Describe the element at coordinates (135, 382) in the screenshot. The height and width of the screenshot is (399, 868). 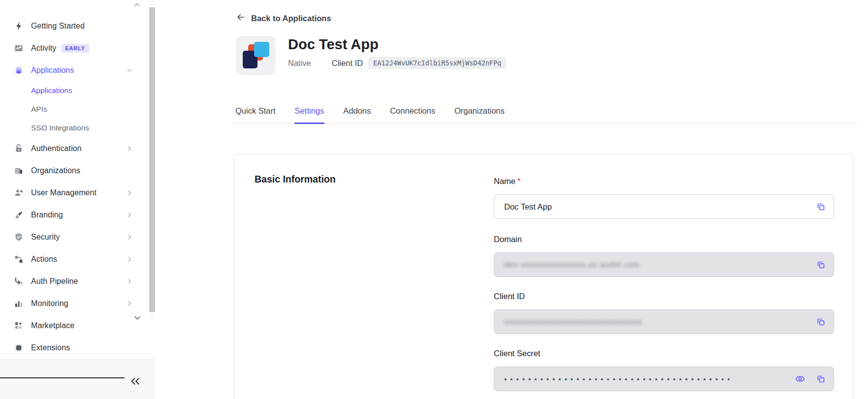
I see `collapse-sidebar-button` at that location.